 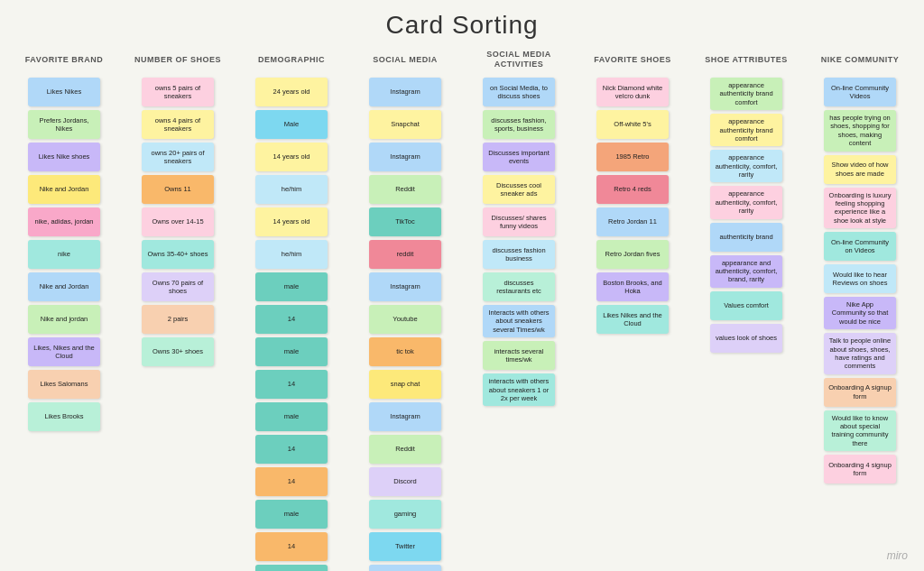 What do you see at coordinates (860, 279) in the screenshot?
I see `card-nike-community-5: Would like to hear Reviews on shoes` at bounding box center [860, 279].